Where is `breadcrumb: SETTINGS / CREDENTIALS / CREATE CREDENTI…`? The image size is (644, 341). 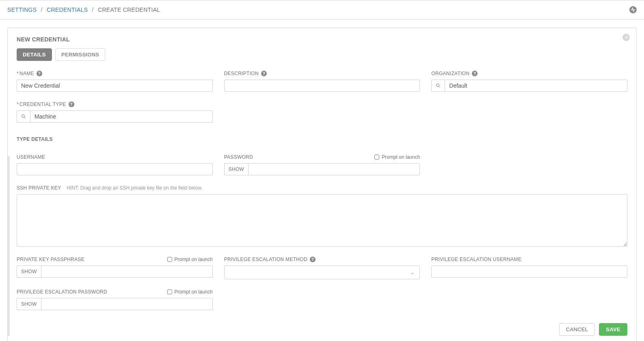
breadcrumb: SETTINGS / CREDENTIALS / CREATE CREDENTI… is located at coordinates (84, 10).